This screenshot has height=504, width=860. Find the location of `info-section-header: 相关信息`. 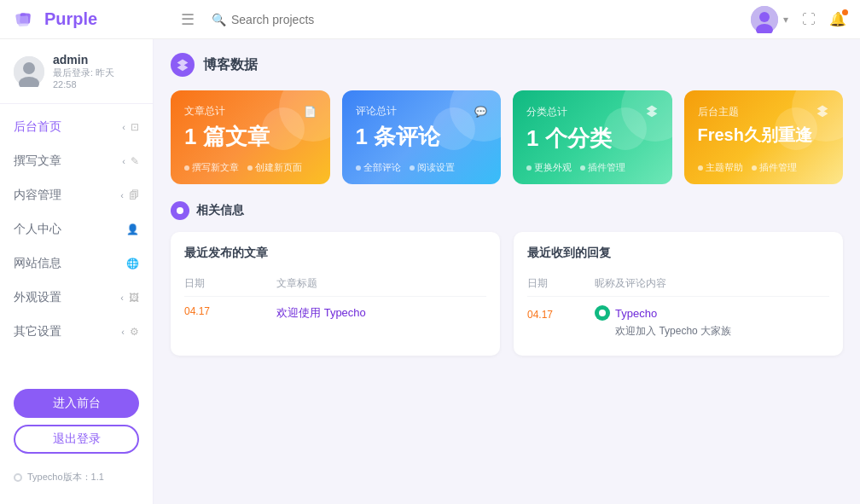

info-section-header: 相关信息 is located at coordinates (507, 211).